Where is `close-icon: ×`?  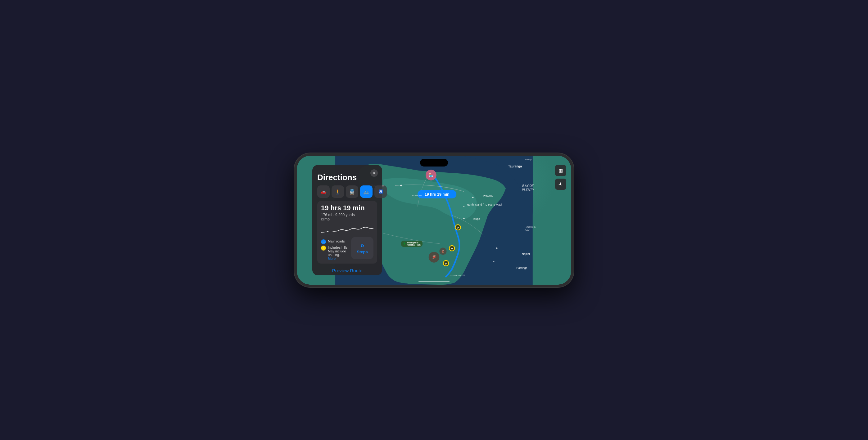
close-icon: × is located at coordinates (374, 173).